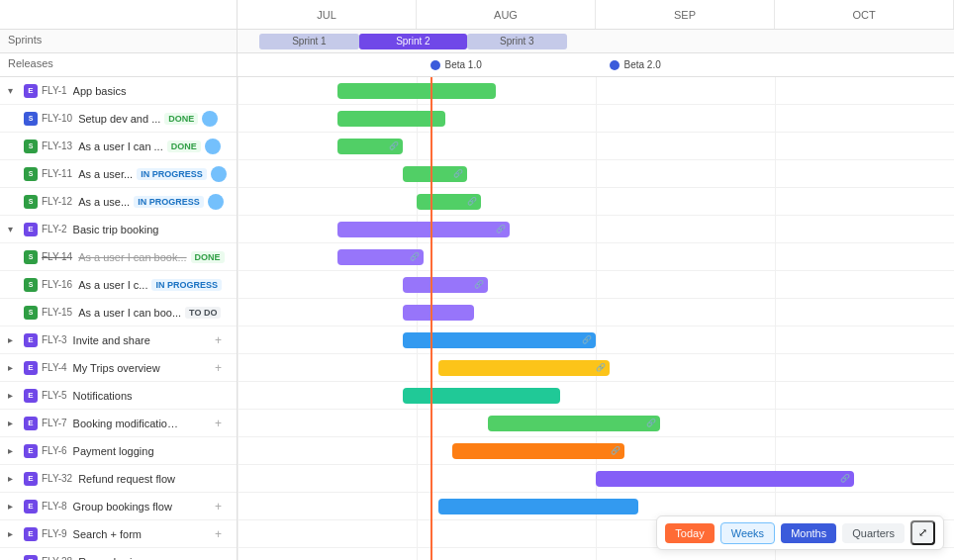  I want to click on story-sidebar-row: SFLY-11As a user...IN PROGRESS, so click(119, 174).